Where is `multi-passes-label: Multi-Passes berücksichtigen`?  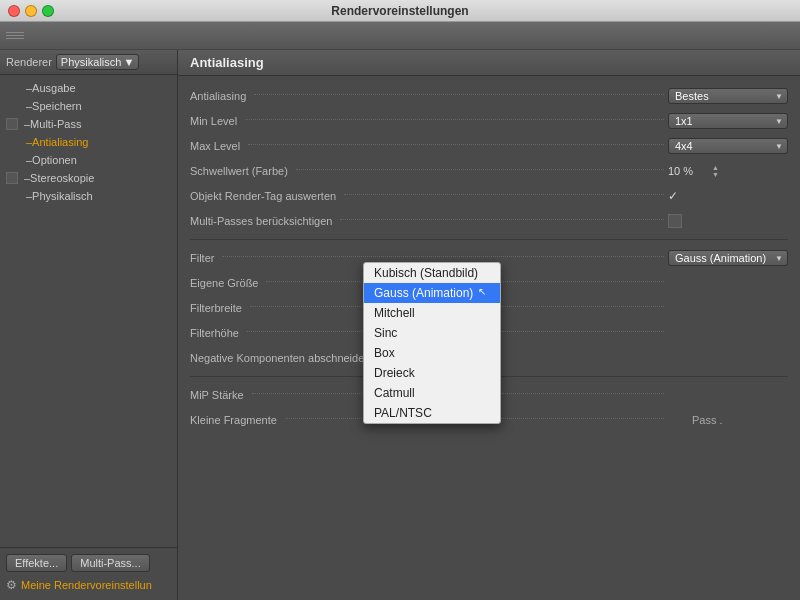 multi-passes-label: Multi-Passes berücksichtigen is located at coordinates (429, 221).